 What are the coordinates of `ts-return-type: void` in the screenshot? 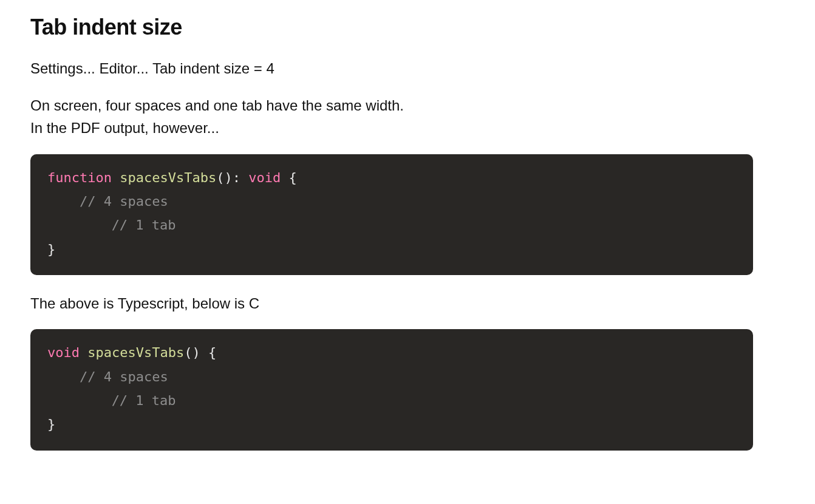 It's located at (265, 177).